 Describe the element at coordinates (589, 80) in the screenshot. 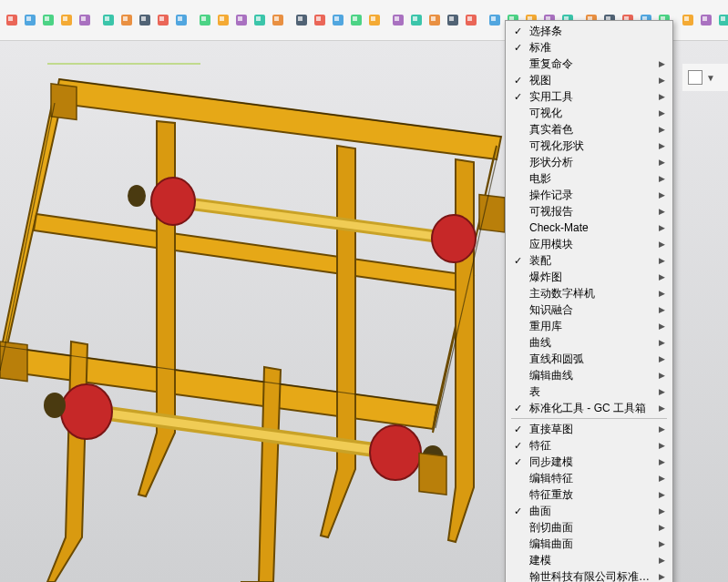

I see `menu-item-视图: ✓视图▶` at that location.